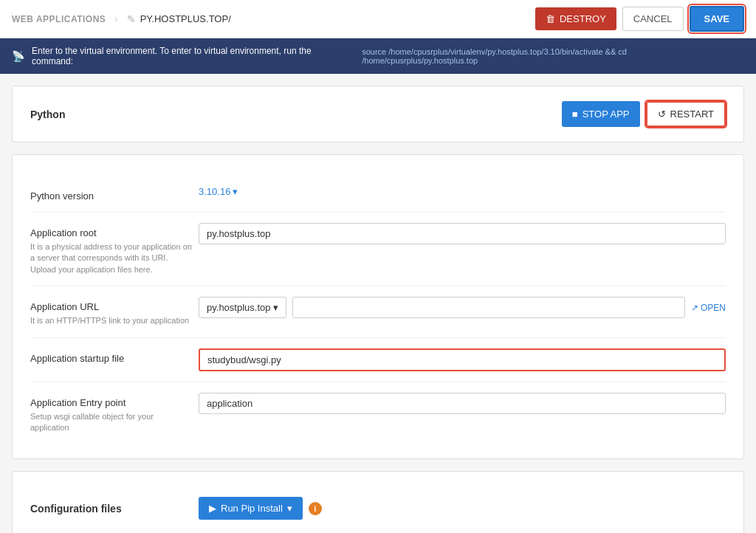 The width and height of the screenshot is (756, 533). Describe the element at coordinates (644, 114) in the screenshot. I see `app-buttons: ■ STOP APP ↺ RESTART` at that location.